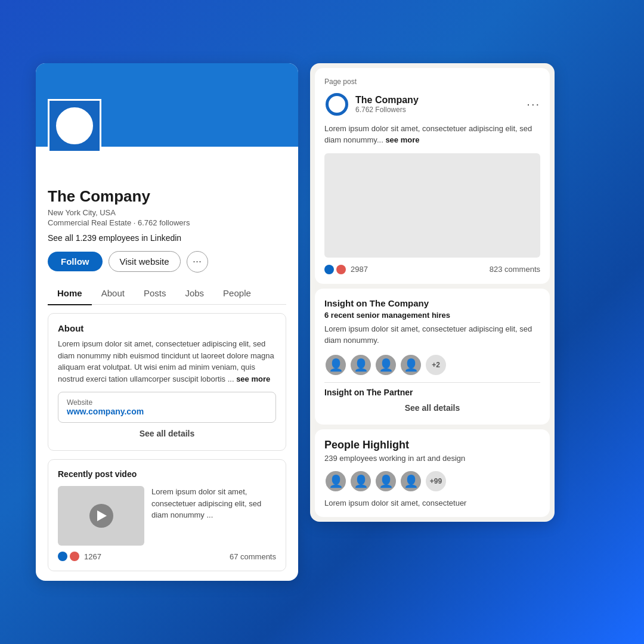  What do you see at coordinates (167, 197) in the screenshot?
I see `company-name: The Company` at bounding box center [167, 197].